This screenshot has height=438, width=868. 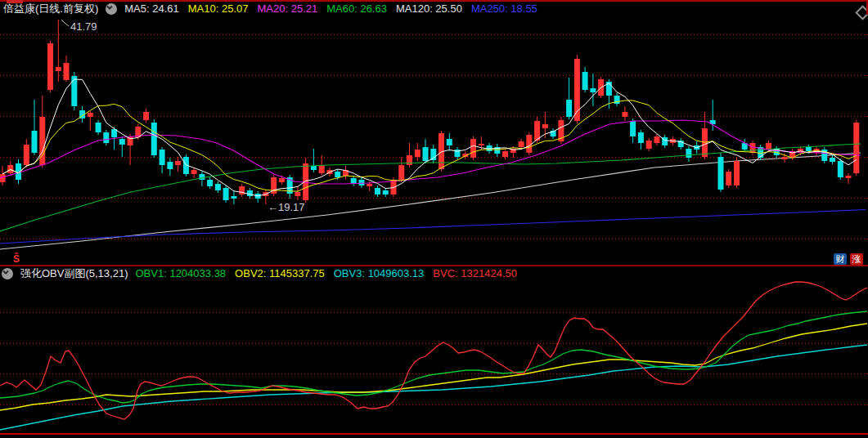 I want to click on sell-signal-marker: Ŝ, so click(x=16, y=258).